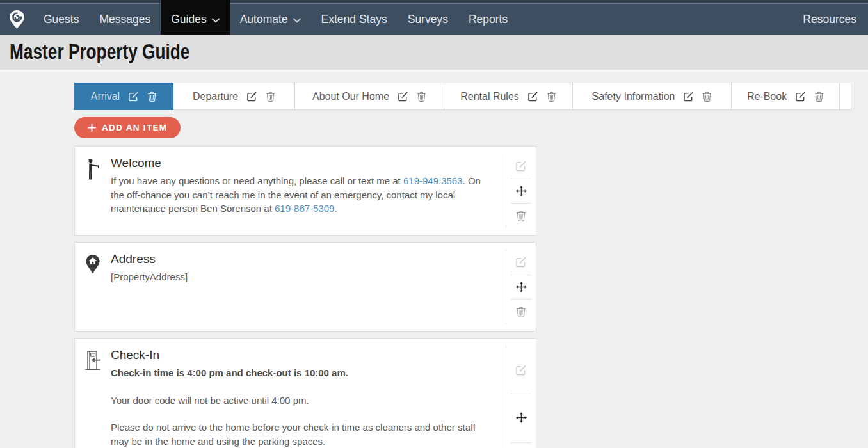 The width and height of the screenshot is (868, 448). What do you see at coordinates (428, 19) in the screenshot?
I see `nav-item-surveys: Surveys` at bounding box center [428, 19].